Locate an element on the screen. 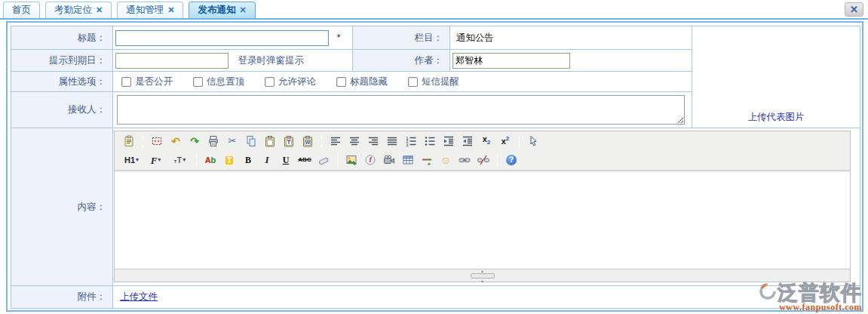 This screenshot has width=868, height=314. upload-representative-image-link: 上传代表图片 is located at coordinates (777, 117).